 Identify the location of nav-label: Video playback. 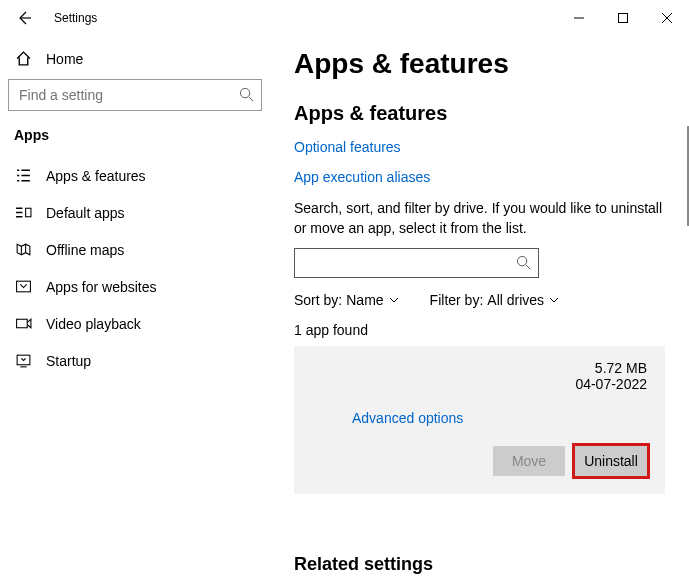
(94, 324).